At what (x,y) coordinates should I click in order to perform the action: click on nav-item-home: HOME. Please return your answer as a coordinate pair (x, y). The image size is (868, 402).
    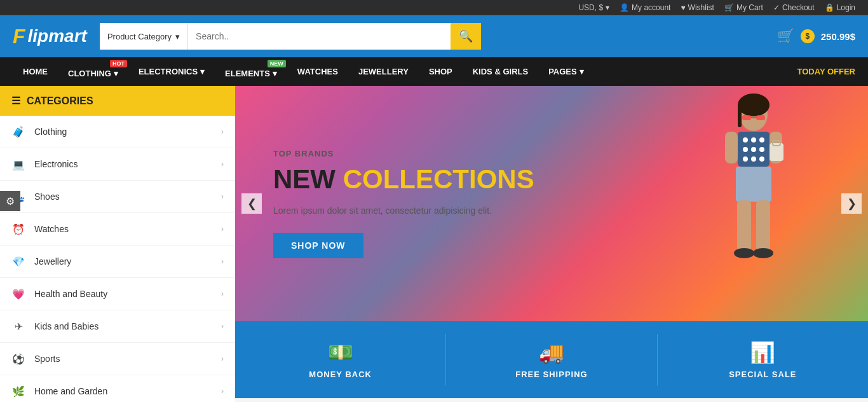
    Looking at the image, I should click on (36, 71).